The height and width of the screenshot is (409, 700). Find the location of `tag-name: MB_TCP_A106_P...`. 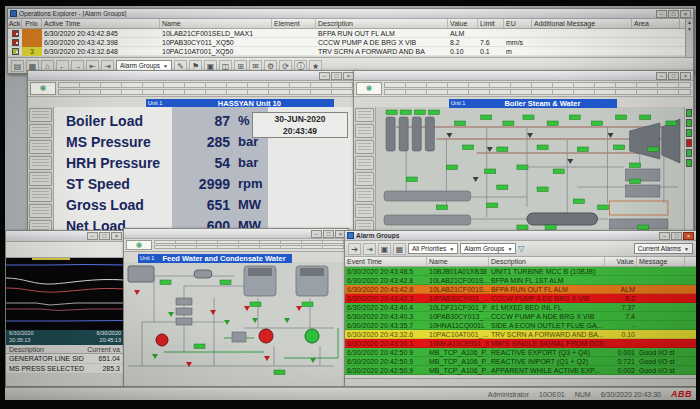

tag-name: MB_TCP_A106_P... is located at coordinates (458, 362).